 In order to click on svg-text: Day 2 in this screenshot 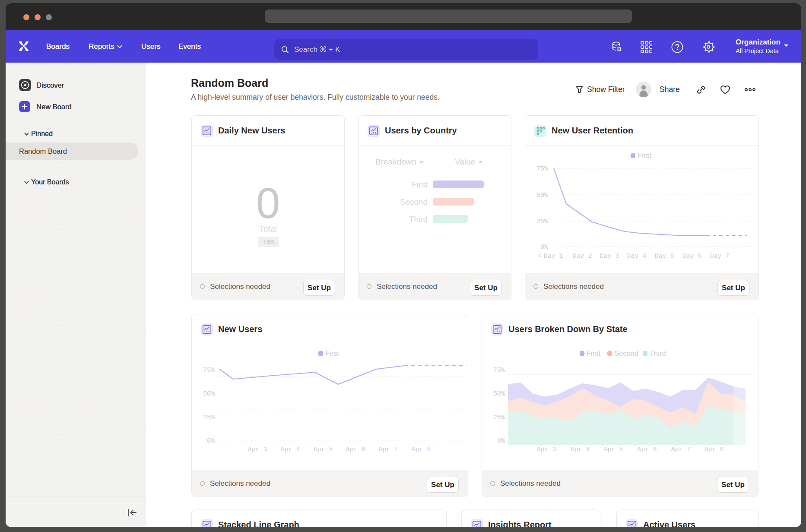, I will do `click(582, 256)`.